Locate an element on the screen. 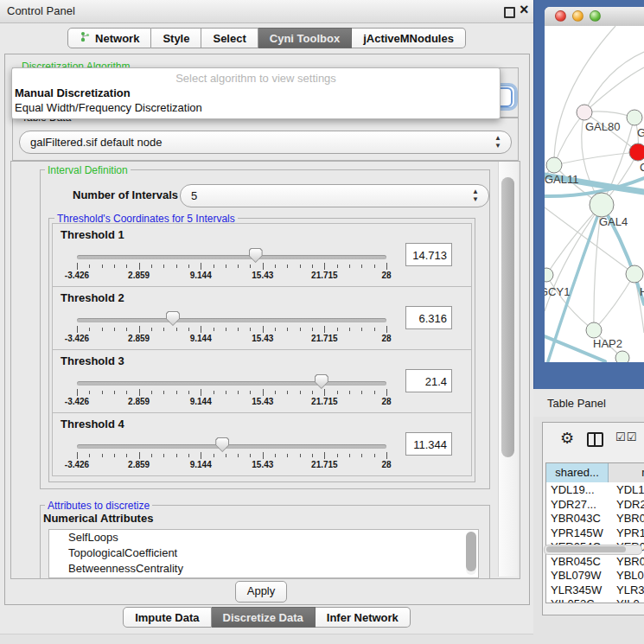  cell-shared-name: YIL052C is located at coordinates (577, 600).